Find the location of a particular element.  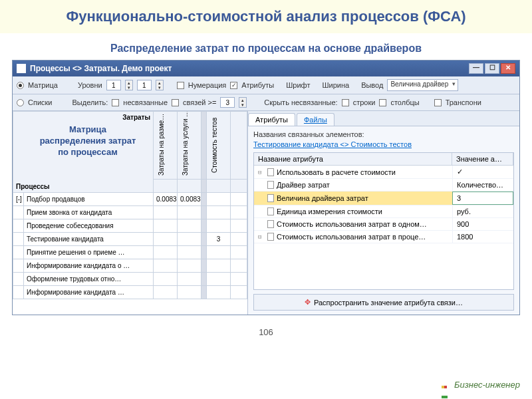

table-row: Тестирование кандидата3 is located at coordinates (130, 239).